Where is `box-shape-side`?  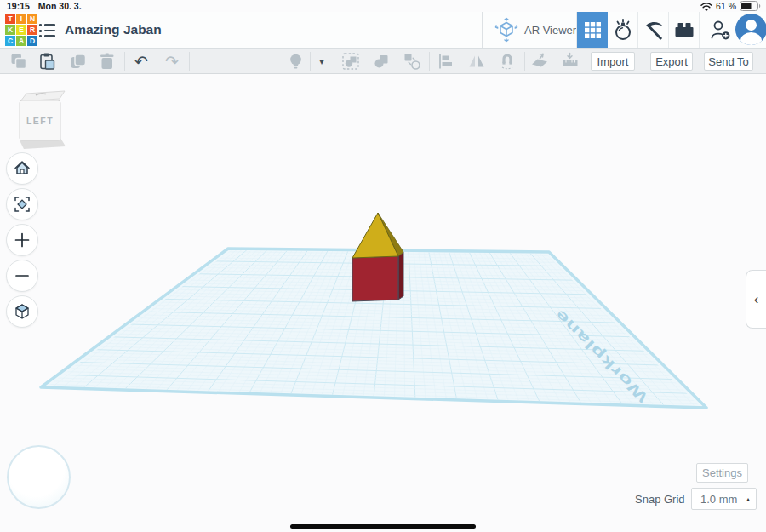
box-shape-side is located at coordinates (401, 276).